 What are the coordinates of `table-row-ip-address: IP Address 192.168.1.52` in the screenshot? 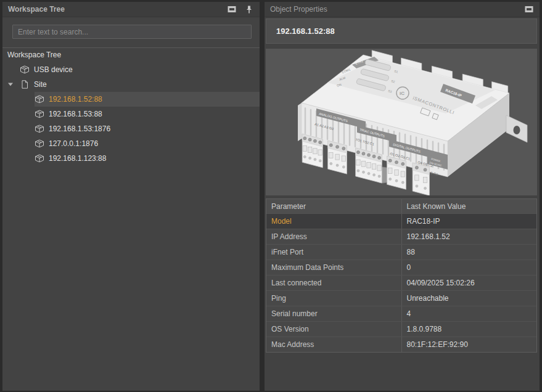 It's located at (401, 237).